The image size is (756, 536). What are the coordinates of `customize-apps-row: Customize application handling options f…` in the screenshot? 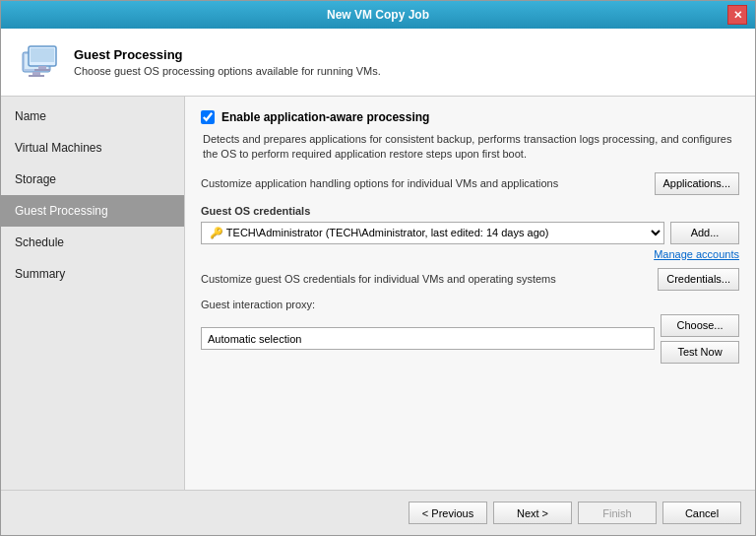 It's located at (471, 183).